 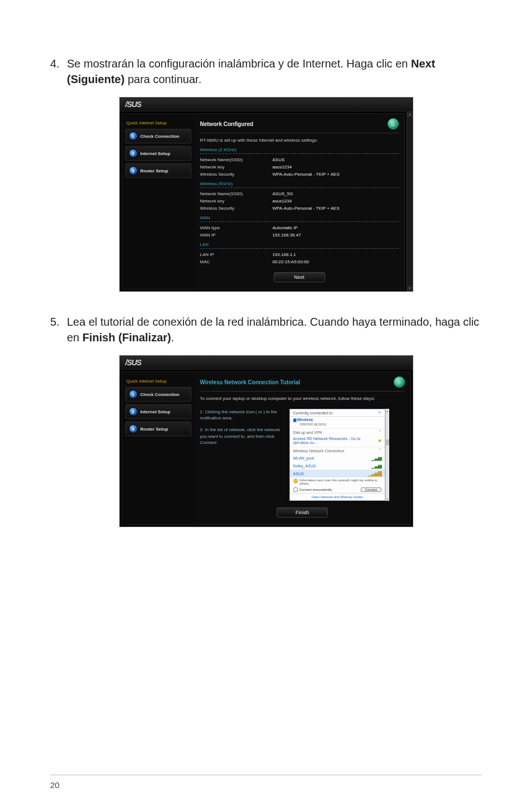 What do you see at coordinates (409, 201) in the screenshot?
I see `scrollbar: ▴ ▾` at bounding box center [409, 201].